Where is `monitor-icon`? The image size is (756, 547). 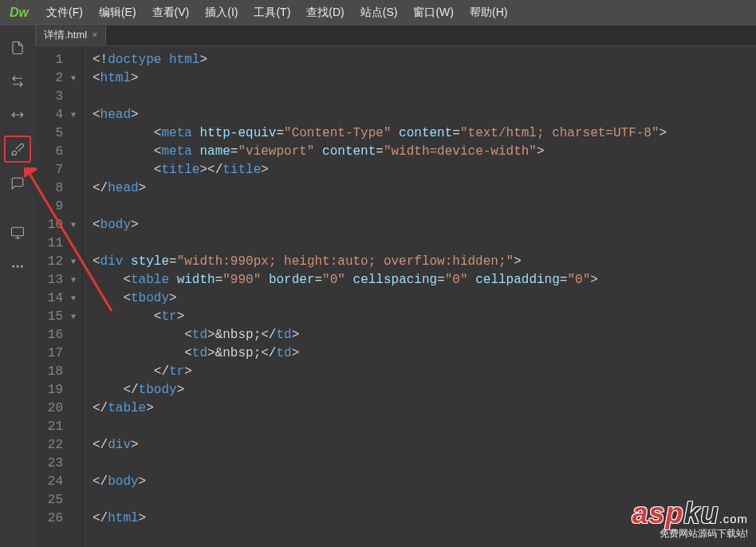 monitor-icon is located at coordinates (18, 233).